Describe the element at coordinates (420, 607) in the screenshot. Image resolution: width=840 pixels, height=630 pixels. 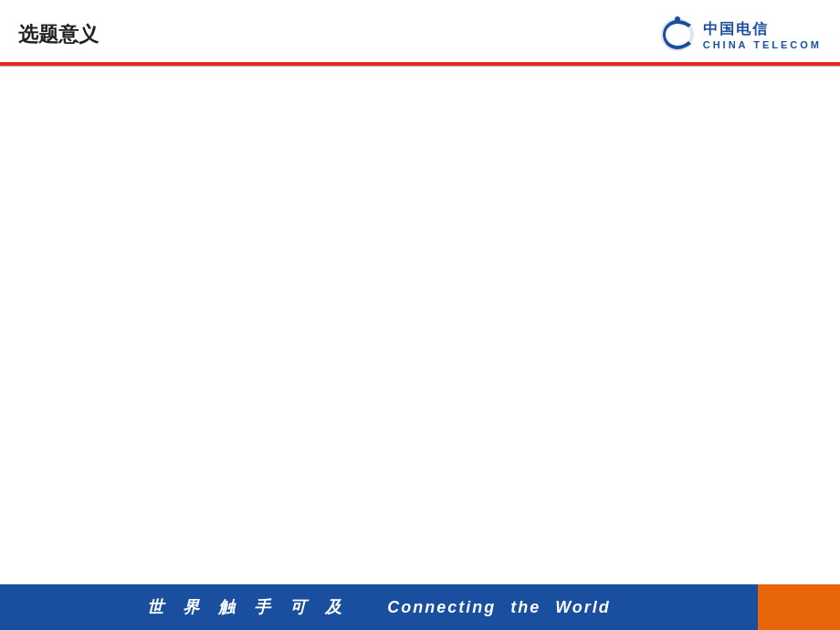
I see `footer: 世 界 触 手 可 及 Connecting the World` at that location.